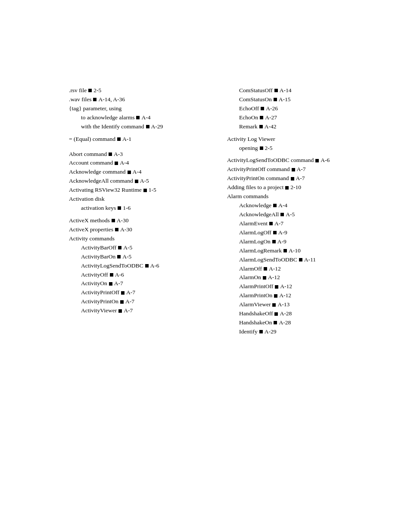 The width and height of the screenshot is (411, 532). I want to click on index-entry: Account commandA-4, so click(140, 163).